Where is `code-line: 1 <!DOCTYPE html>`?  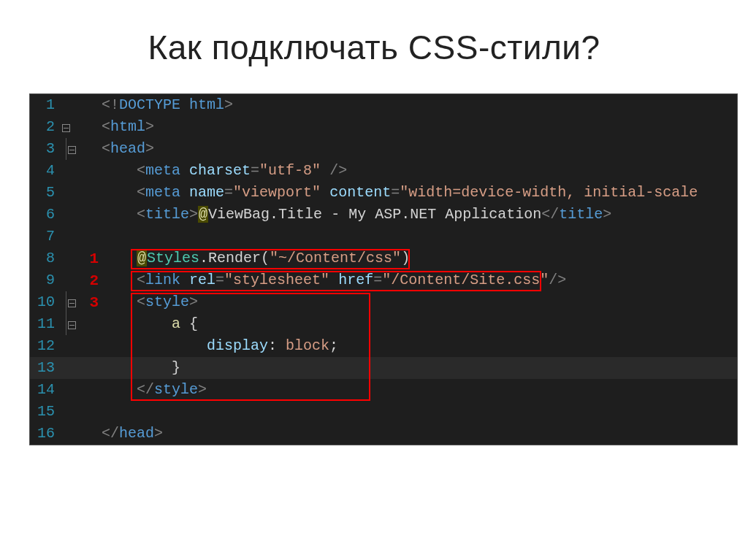 code-line: 1 <!DOCTYPE html> is located at coordinates (383, 105).